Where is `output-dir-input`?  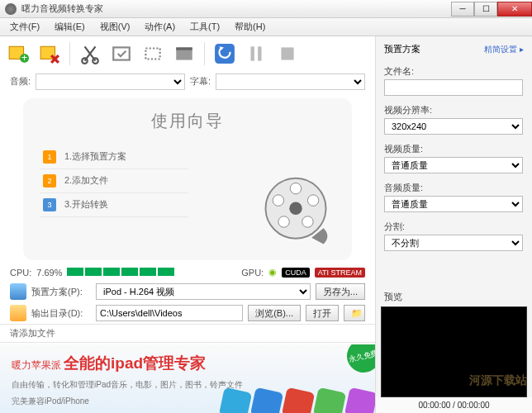
output-dir-input is located at coordinates (169, 313).